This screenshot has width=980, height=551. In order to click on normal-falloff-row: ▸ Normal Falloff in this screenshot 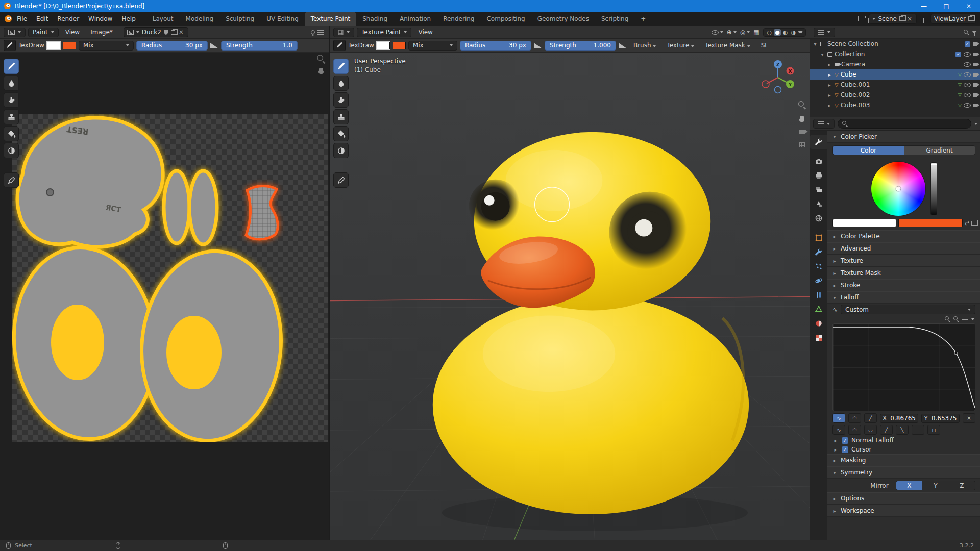, I will do `click(903, 440)`.